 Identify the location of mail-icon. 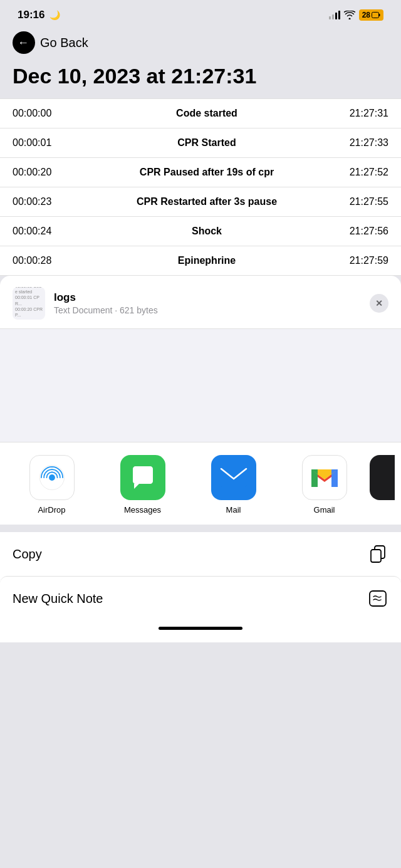
(234, 478).